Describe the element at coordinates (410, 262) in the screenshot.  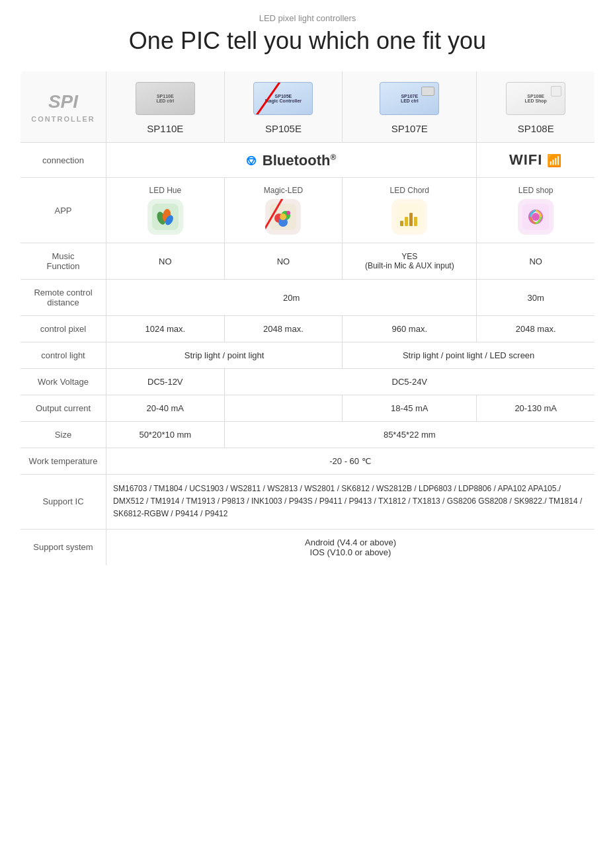
I see `music-sp107e: YES(Built-in Mic & AUX input)` at that location.